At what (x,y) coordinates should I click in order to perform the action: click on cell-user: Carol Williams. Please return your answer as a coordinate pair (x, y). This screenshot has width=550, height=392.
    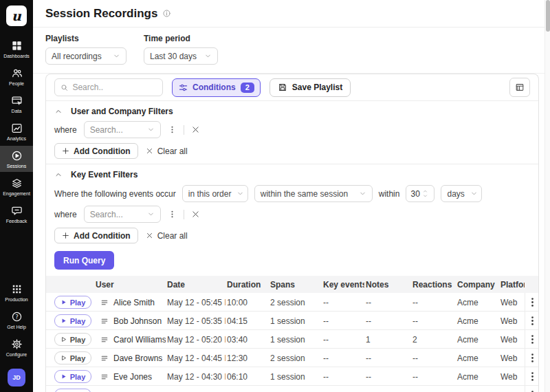
    Looking at the image, I should click on (130, 340).